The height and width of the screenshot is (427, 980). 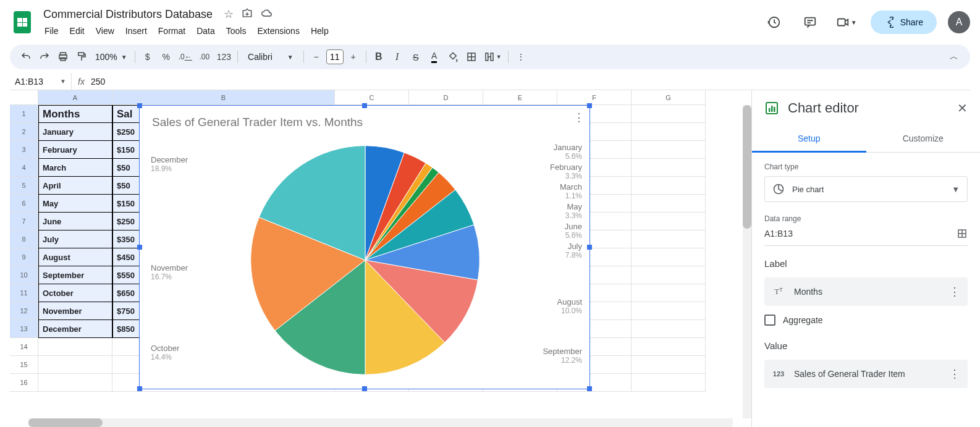 I want to click on fill-color-button, so click(x=453, y=57).